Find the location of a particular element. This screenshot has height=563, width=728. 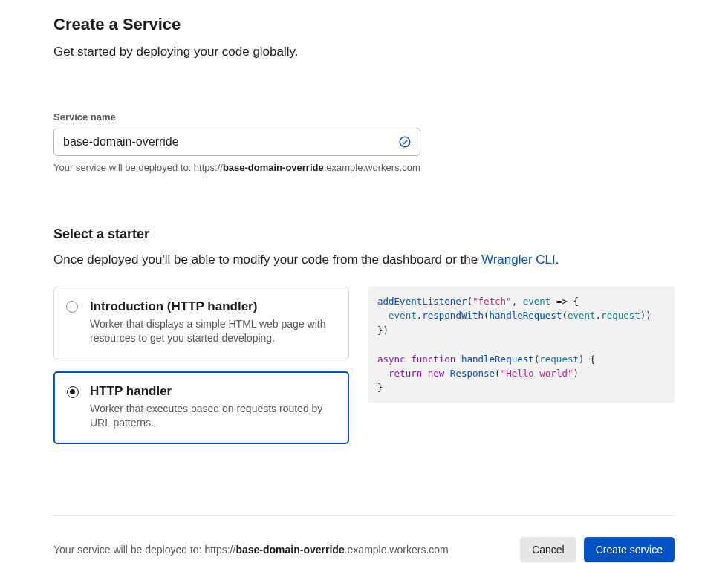

service-name-input is located at coordinates (237, 142).